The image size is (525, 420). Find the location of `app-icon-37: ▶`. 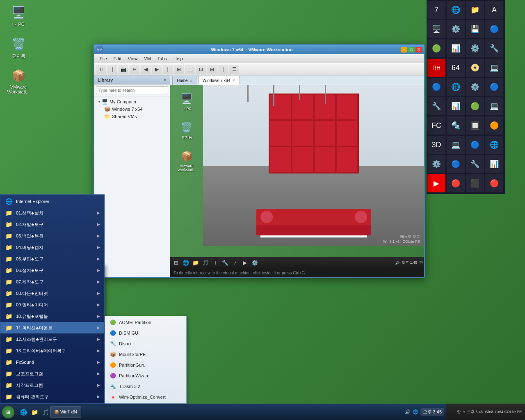

app-icon-37: ▶ is located at coordinates (436, 183).